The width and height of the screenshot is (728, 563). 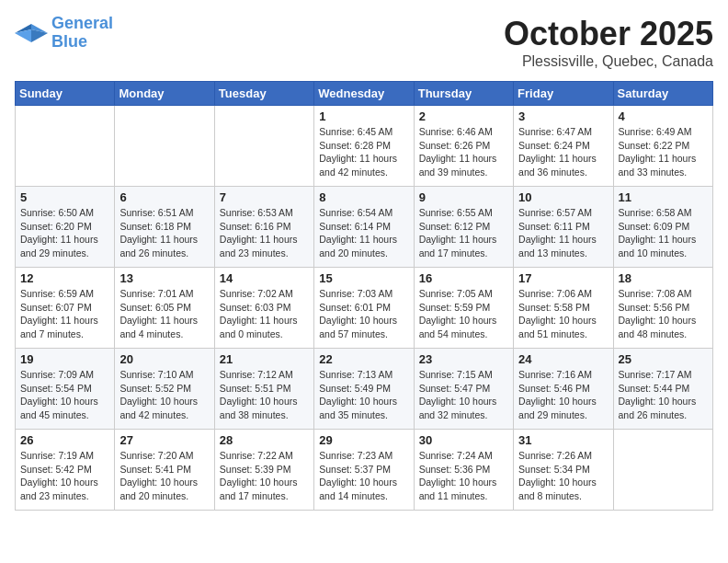 I want to click on table-row: 1Sunrise: 6:45 AMSunset: 6:28 PMDaylight…, so click(x=364, y=146).